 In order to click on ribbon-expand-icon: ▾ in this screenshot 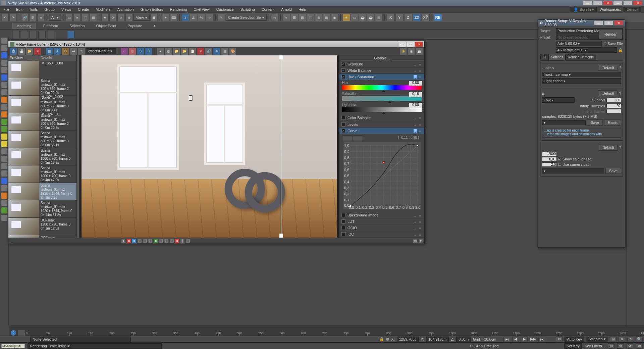, I will do `click(155, 26)`.